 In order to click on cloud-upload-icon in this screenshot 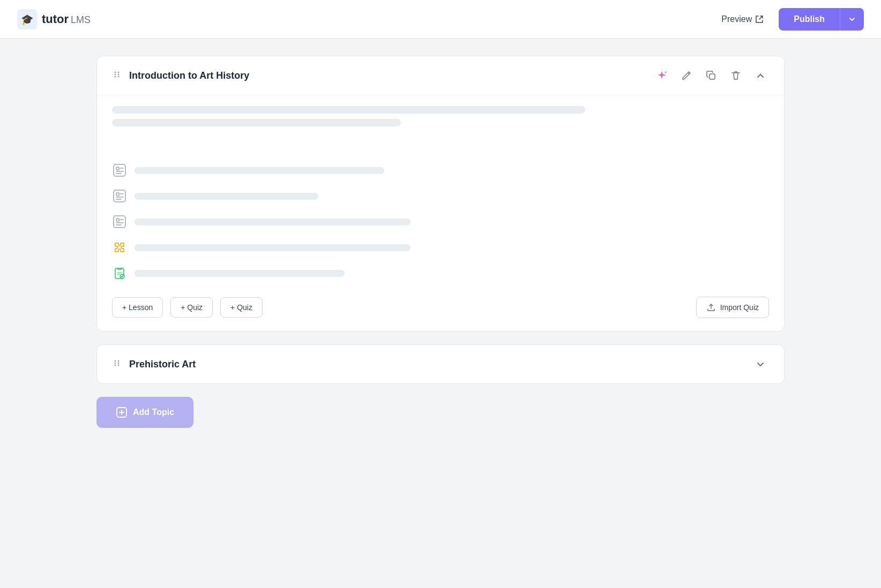, I will do `click(711, 307)`.